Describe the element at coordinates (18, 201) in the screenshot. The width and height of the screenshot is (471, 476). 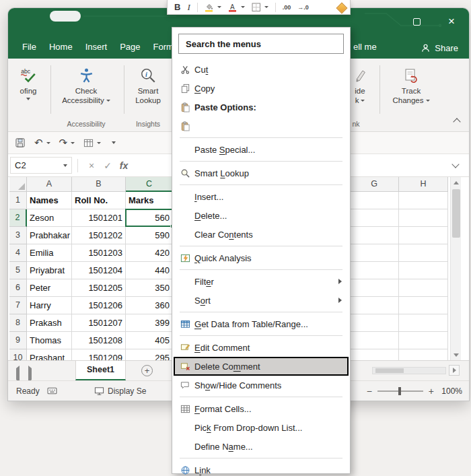
I see `row-header-1: 1` at that location.